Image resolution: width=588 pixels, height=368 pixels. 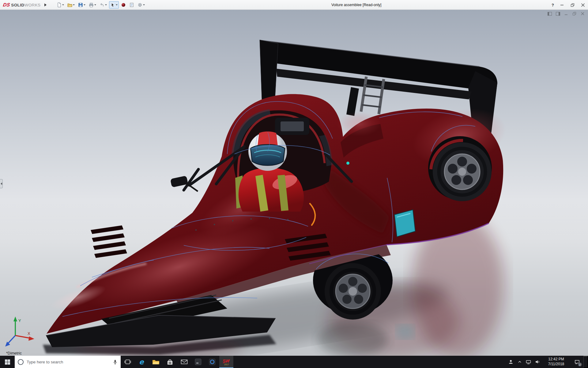 I want to click on store-icon, so click(x=170, y=362).